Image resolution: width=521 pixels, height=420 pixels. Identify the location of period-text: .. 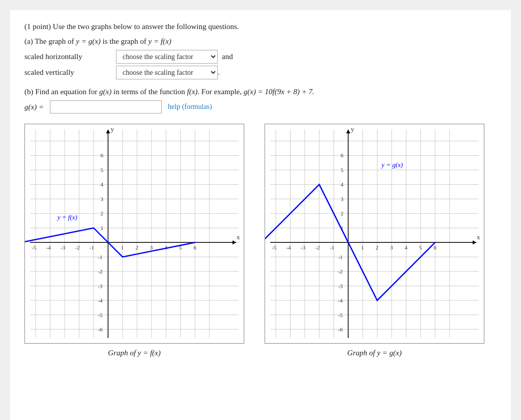
(219, 72).